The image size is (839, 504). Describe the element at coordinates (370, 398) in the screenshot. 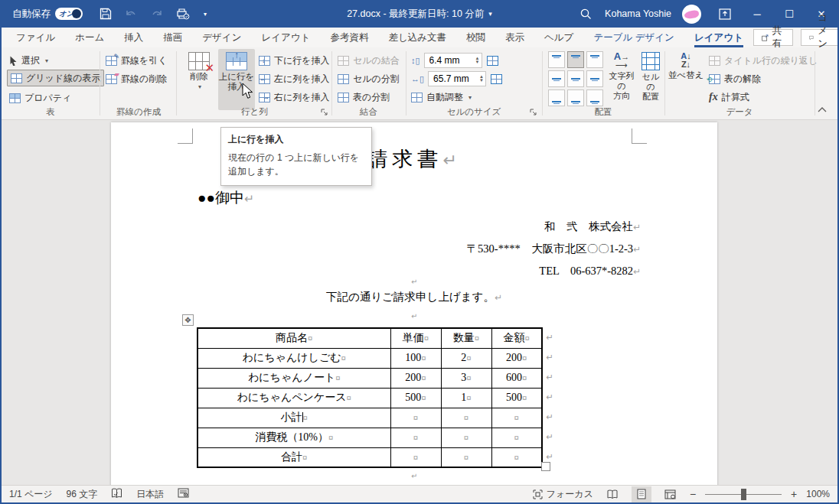

I see `invoice-table: 商品名¤ 単価¤ 数量¤ 金額¤ わにちゃんけしごむ¤ 100¤ 2¤ 200¤…` at that location.